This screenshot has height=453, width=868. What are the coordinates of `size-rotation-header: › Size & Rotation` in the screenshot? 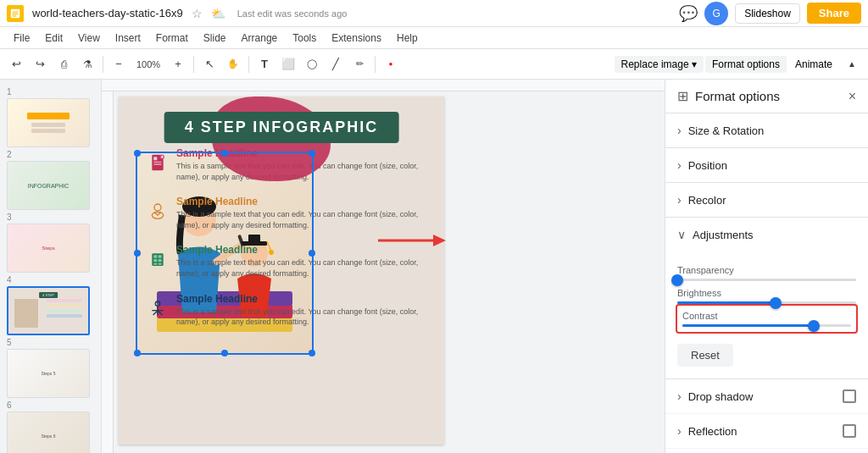 It's located at (766, 130).